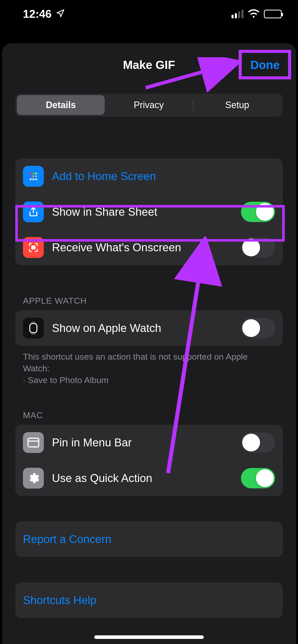 The image size is (298, 644). What do you see at coordinates (273, 14) in the screenshot?
I see `battery-icon` at bounding box center [273, 14].